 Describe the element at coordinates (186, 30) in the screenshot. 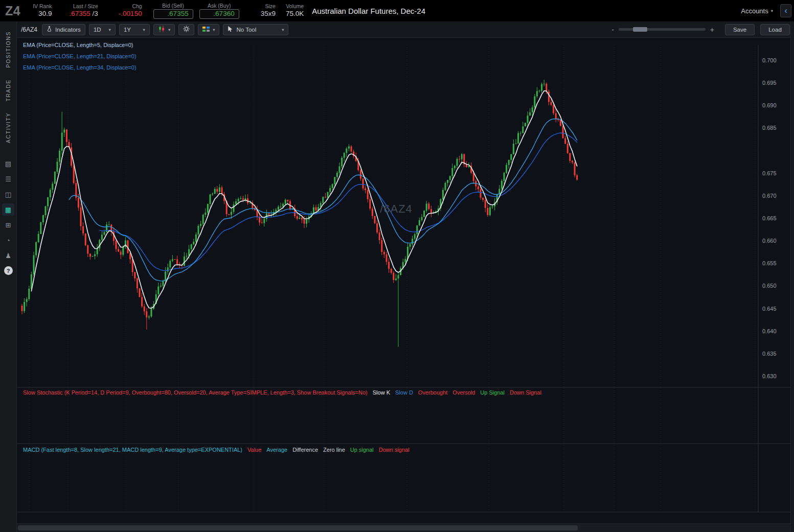

I see `chart-settings-button` at that location.